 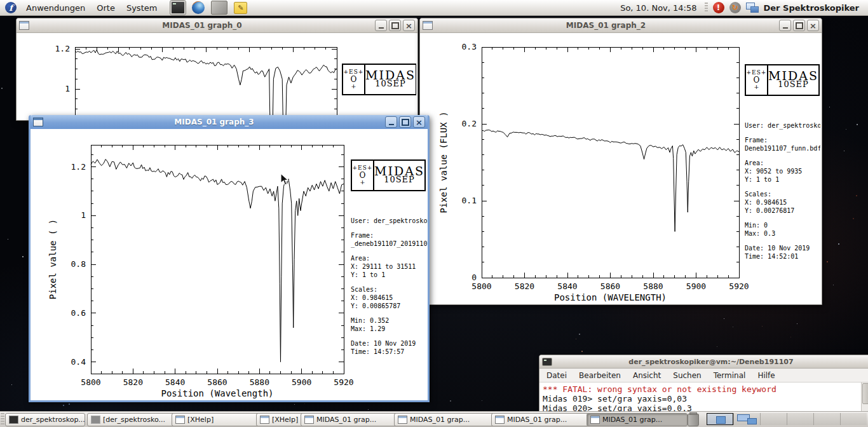 What do you see at coordinates (469, 123) in the screenshot?
I see `svg-text: 0.2` at bounding box center [469, 123].